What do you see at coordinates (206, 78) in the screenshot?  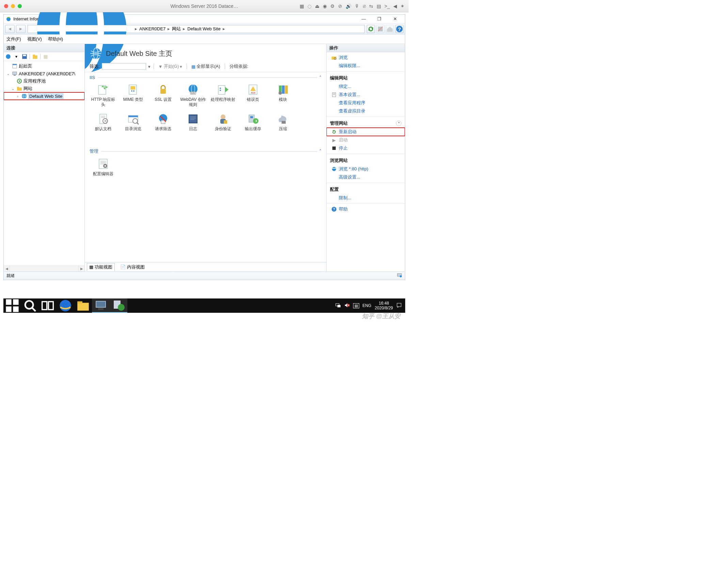 I see `group-iis: IIS˄` at bounding box center [206, 78].